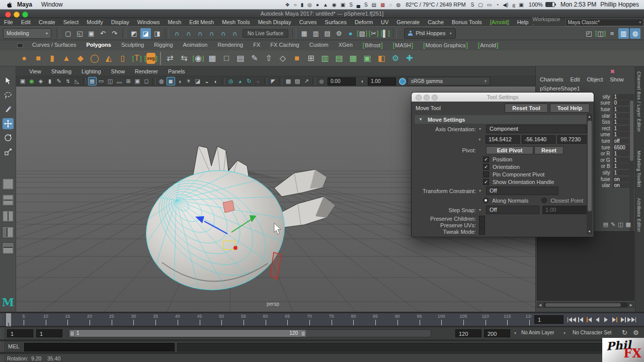 This screenshot has height=362, width=644. Describe the element at coordinates (9, 320) in the screenshot. I see `current-frame-marker: 1` at that location.